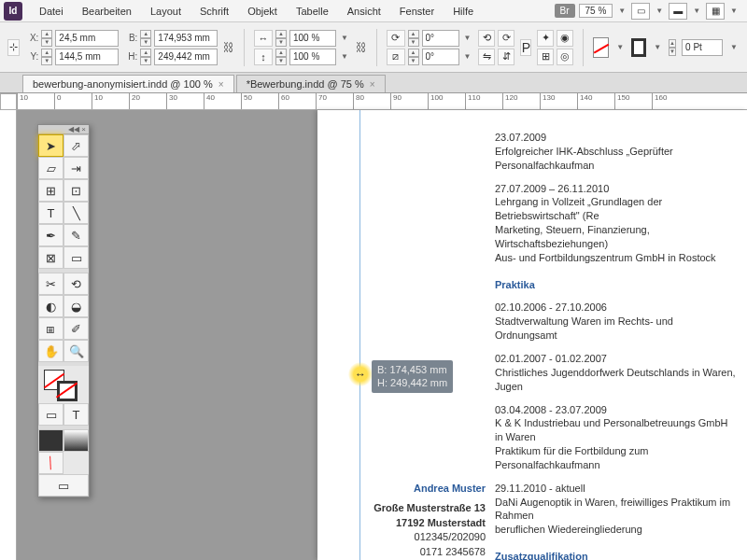 The height and width of the screenshot is (560, 747). I want to click on fill-swatch, so click(601, 48).